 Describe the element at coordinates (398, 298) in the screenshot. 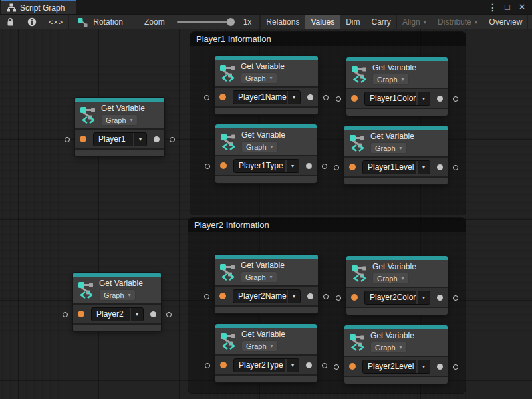

I see `variable-name-dropdown: Player2Color ▾` at that location.